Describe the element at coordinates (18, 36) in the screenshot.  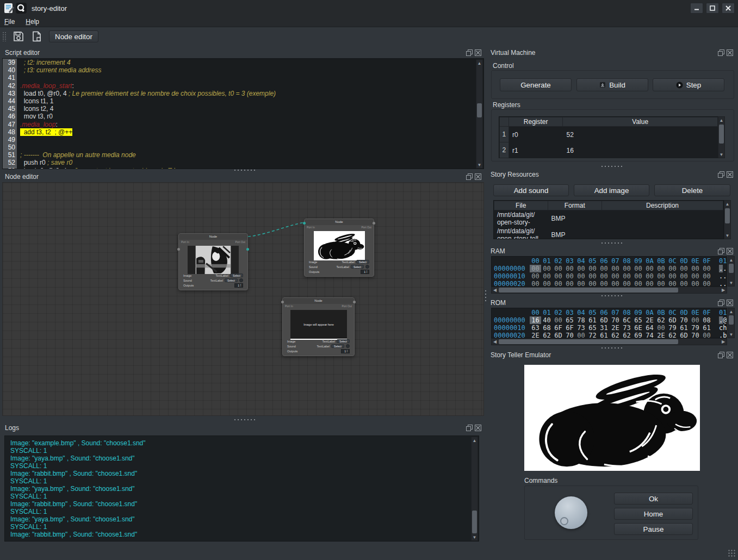
I see `save-icon` at that location.